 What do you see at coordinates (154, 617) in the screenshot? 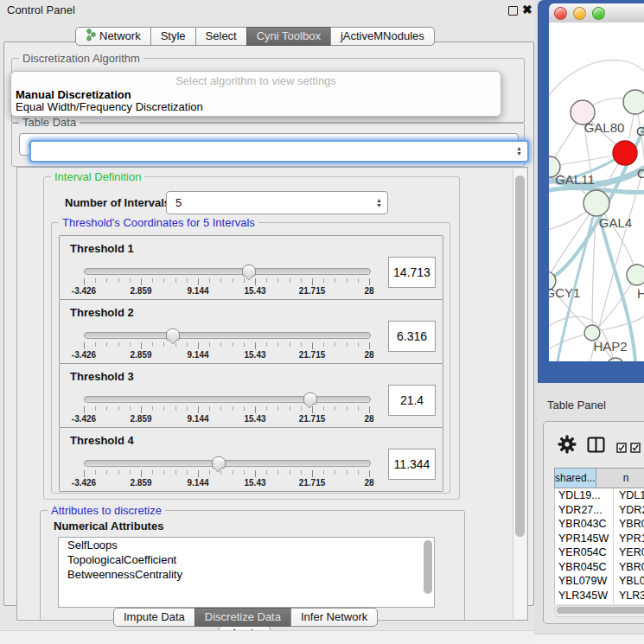
I see `tab-impute-data: Impute Data` at bounding box center [154, 617].